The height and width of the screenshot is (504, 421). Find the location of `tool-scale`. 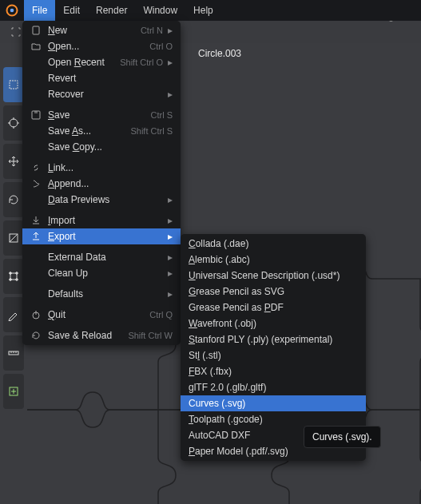

tool-scale is located at coordinates (14, 238).